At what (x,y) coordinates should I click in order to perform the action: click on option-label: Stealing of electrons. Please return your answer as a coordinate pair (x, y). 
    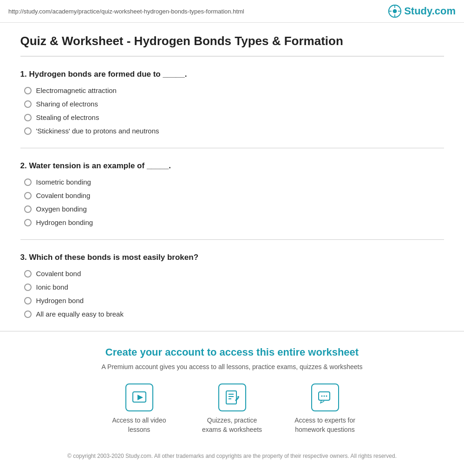
    Looking at the image, I should click on (68, 117).